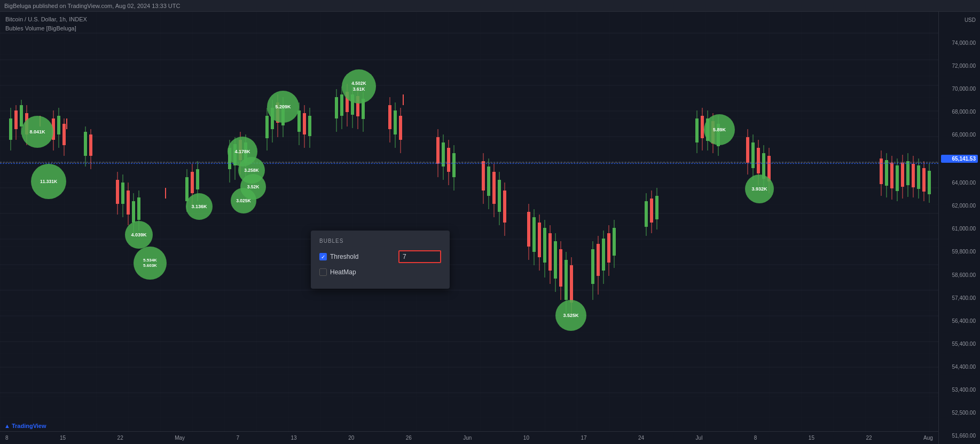 This screenshot has width=980, height=444. What do you see at coordinates (959, 89) in the screenshot?
I see `price-70000: 70,000.00` at bounding box center [959, 89].